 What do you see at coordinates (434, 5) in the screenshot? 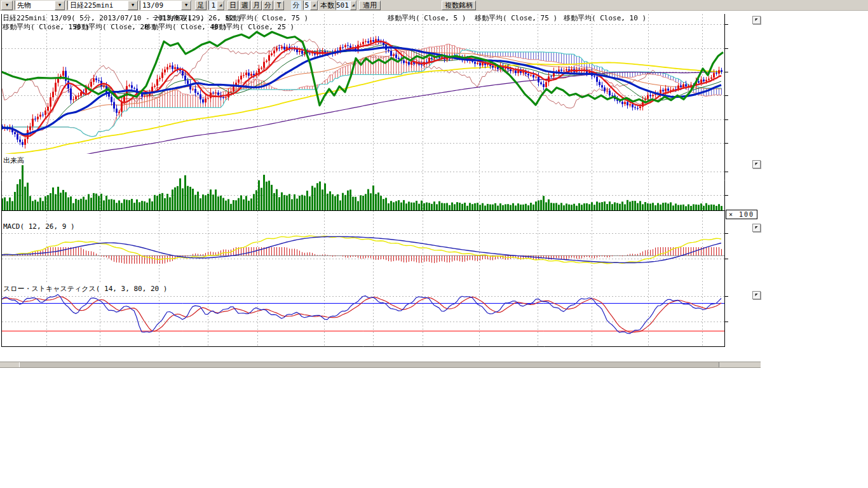
I see `toolbar: ▼ 先物 ▼ 日経225mini ▼ 13/09 ▼ 足 1 ◢ 日 週 月 分…` at bounding box center [434, 5].